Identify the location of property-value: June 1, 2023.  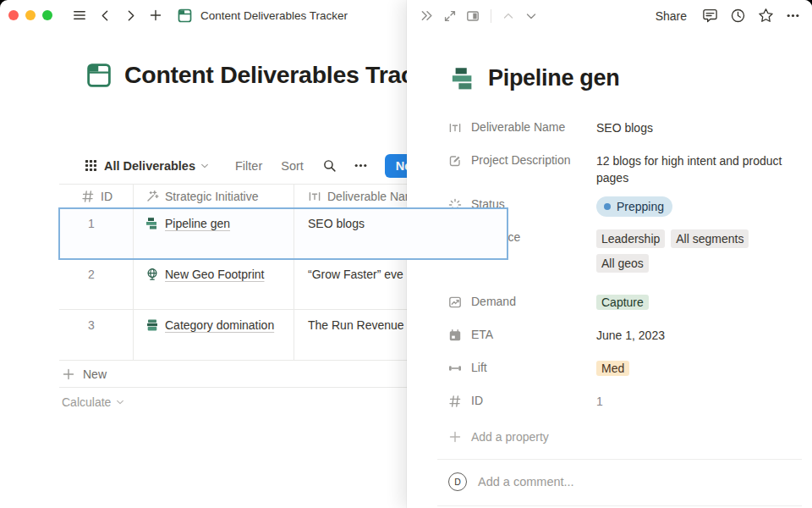
(691, 335).